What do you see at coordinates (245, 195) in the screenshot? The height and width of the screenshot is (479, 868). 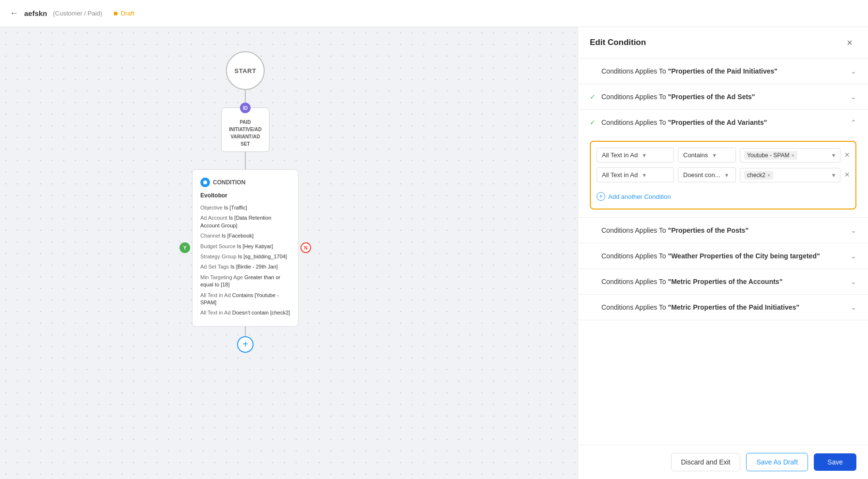 I see `condition-name: Evoltobor` at bounding box center [245, 195].